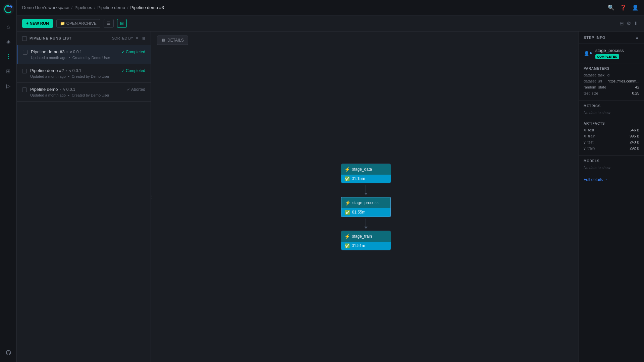 This screenshot has height=362, width=644. I want to click on toolbar: + NEW RUN 📁 OPEN ARCHIVE ☰ ⊞ ⊟ ⚙ ⏸, so click(330, 23).